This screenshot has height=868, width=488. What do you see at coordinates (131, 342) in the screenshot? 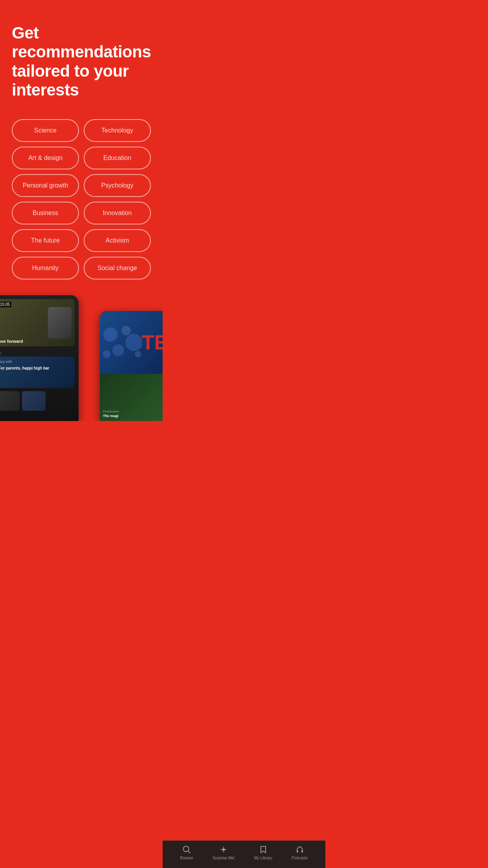
I see `ted-visual: TE` at bounding box center [131, 342].